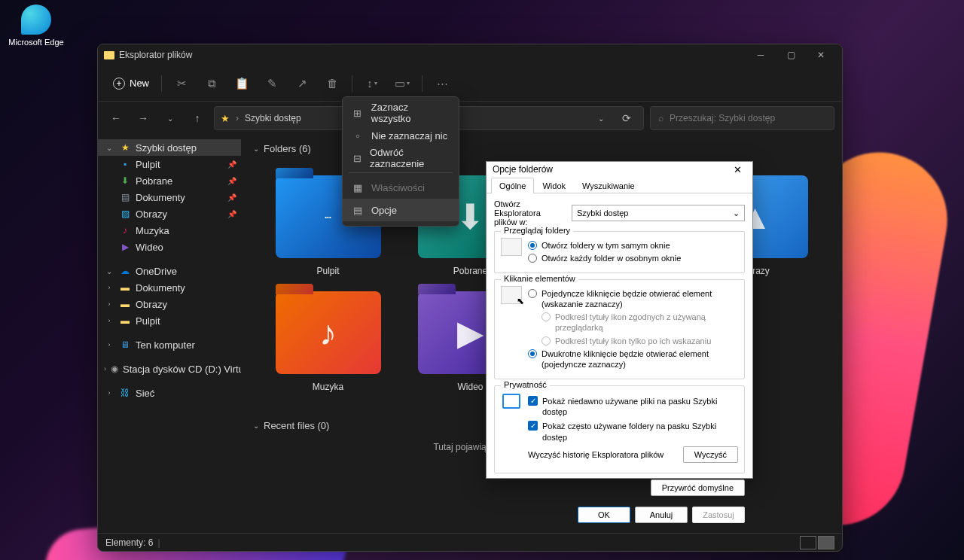  Describe the element at coordinates (541, 148) in the screenshot. I see `folders-section-header: ⌄Folders (6)` at that location.